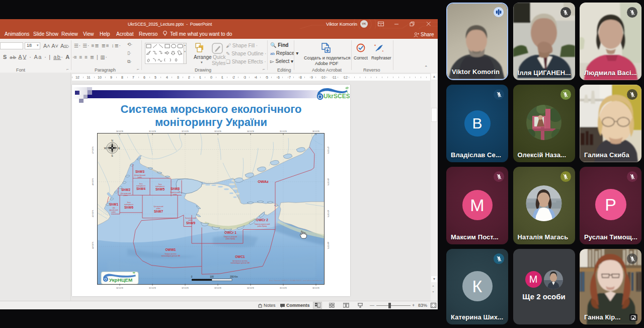 This screenshot has height=328, width=644. I want to click on svg-text: UkrSCES, so click(337, 96).